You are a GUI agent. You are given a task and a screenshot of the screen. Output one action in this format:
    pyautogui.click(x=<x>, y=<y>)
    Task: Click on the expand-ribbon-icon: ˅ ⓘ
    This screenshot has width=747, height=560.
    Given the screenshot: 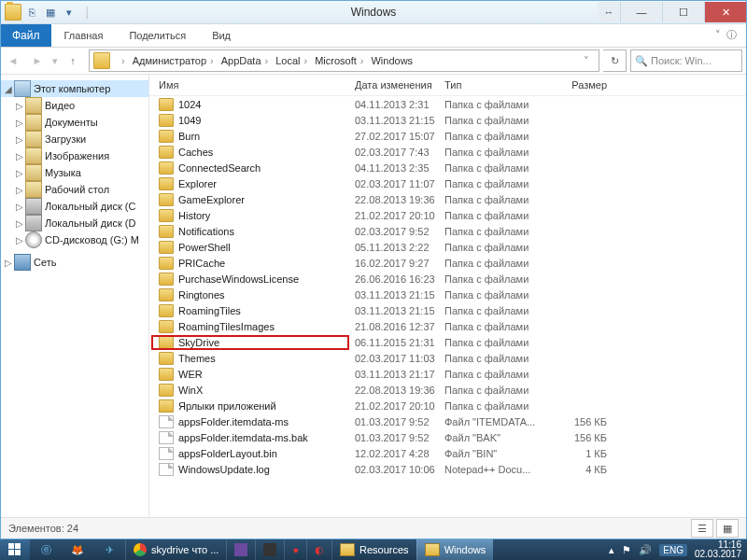 What is the action you would take?
    pyautogui.click(x=726, y=35)
    